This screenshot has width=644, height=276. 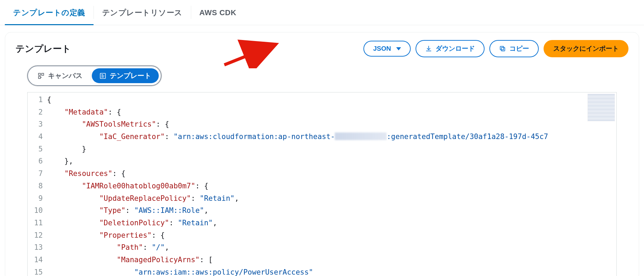 I want to click on segment-separator, so click(x=91, y=76).